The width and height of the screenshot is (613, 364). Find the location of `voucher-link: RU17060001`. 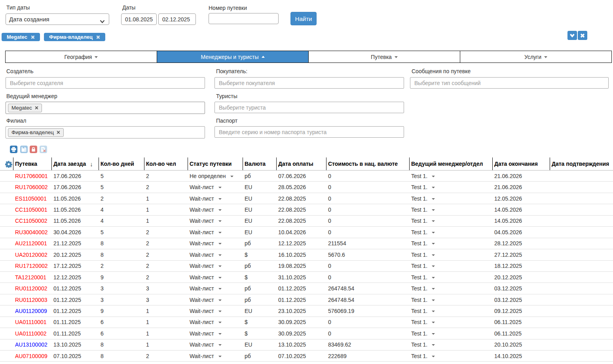

voucher-link: RU17060001 is located at coordinates (32, 176).